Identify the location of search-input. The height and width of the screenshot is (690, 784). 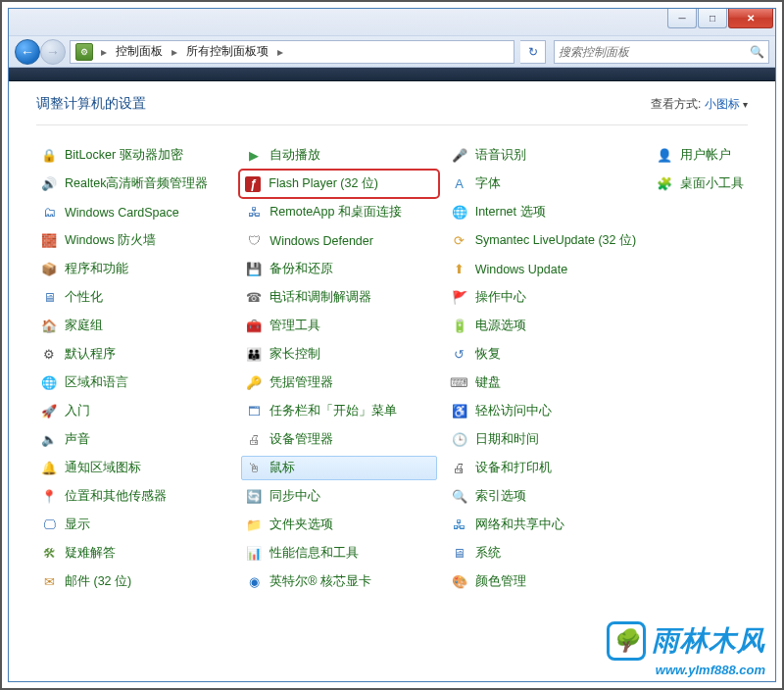
(655, 52).